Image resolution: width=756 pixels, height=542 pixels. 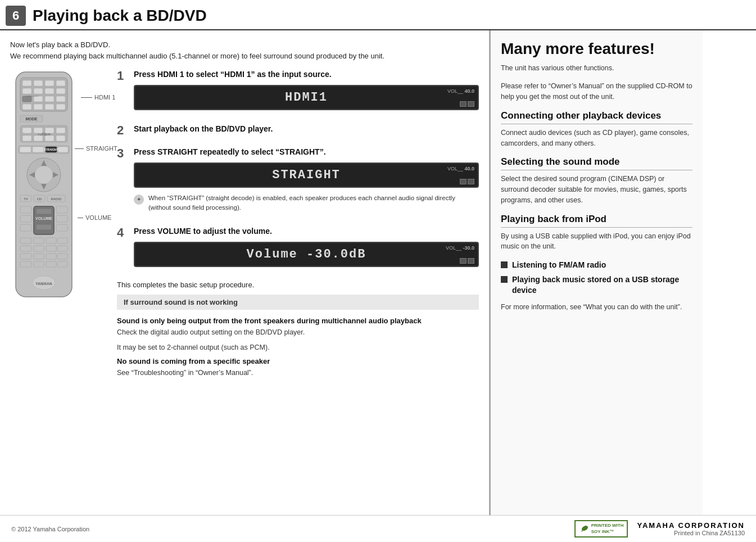 I want to click on note-box: ✦ When “STRAIGHT” (straight decode) is e…, so click(x=306, y=204).